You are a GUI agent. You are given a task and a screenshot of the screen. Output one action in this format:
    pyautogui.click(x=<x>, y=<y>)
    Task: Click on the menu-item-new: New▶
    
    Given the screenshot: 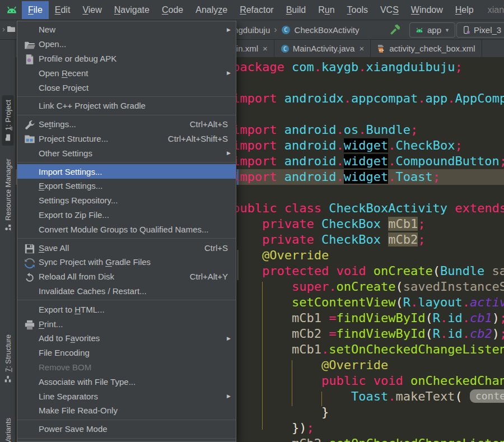 What is the action you would take?
    pyautogui.click(x=127, y=30)
    